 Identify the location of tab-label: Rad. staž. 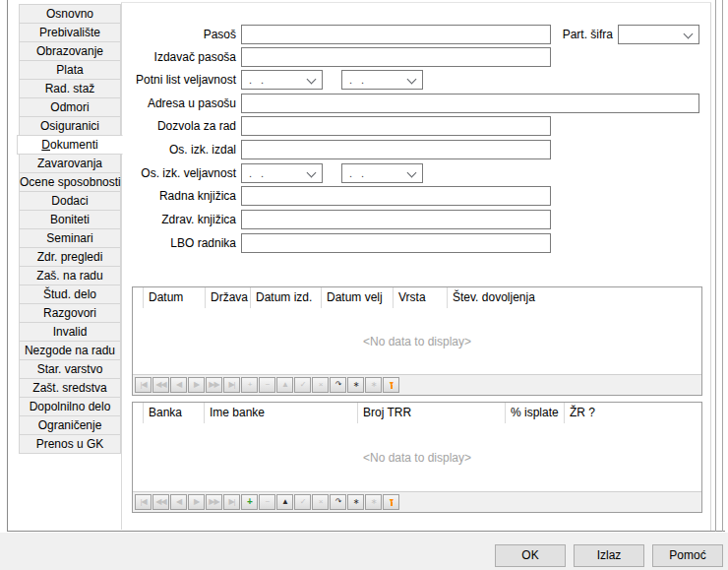
(70, 89).